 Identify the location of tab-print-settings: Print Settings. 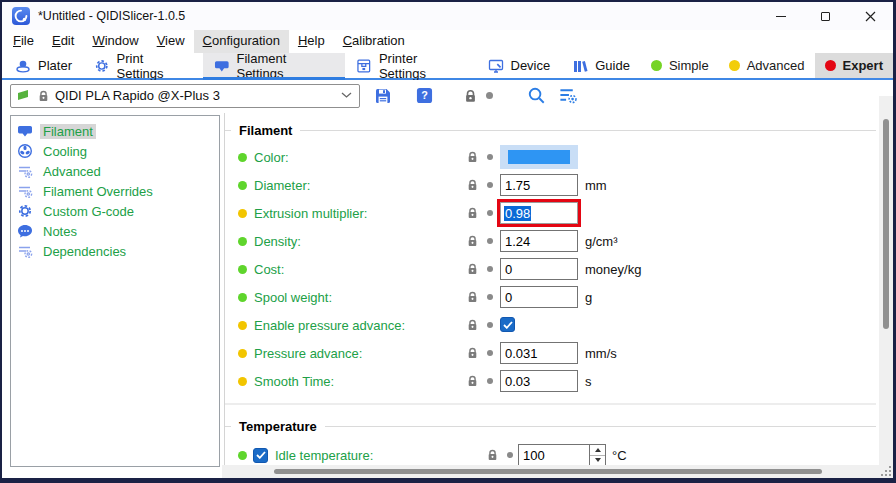
(143, 66).